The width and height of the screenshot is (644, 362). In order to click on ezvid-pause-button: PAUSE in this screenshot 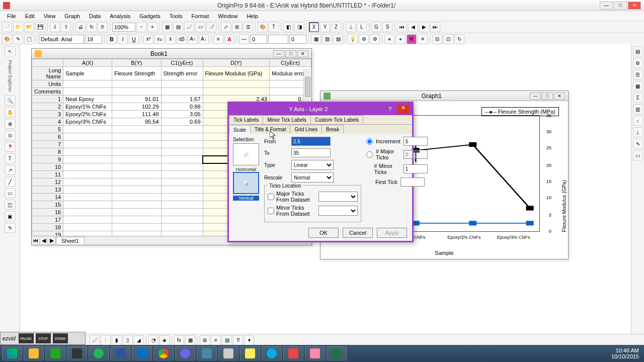, I will do `click(26, 338)`.